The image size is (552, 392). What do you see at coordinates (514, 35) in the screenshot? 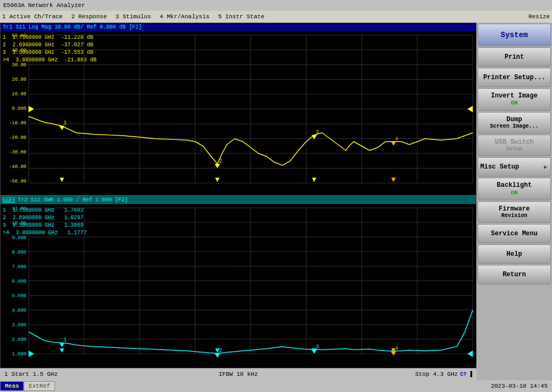
I see `system-button: System` at bounding box center [514, 35].